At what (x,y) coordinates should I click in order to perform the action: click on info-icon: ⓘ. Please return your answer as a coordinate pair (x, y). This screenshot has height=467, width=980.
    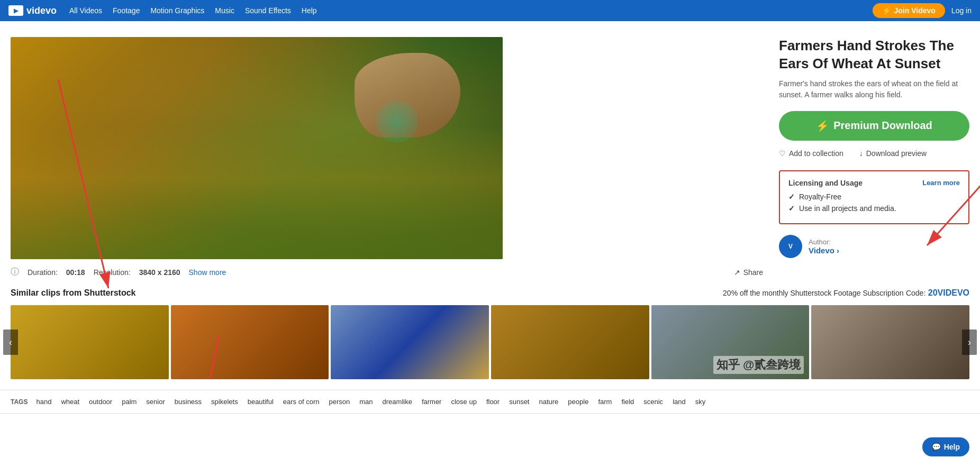
    Looking at the image, I should click on (15, 272).